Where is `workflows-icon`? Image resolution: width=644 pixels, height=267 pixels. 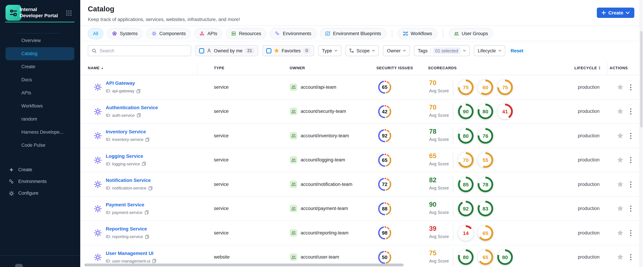
workflows-icon is located at coordinates (406, 34).